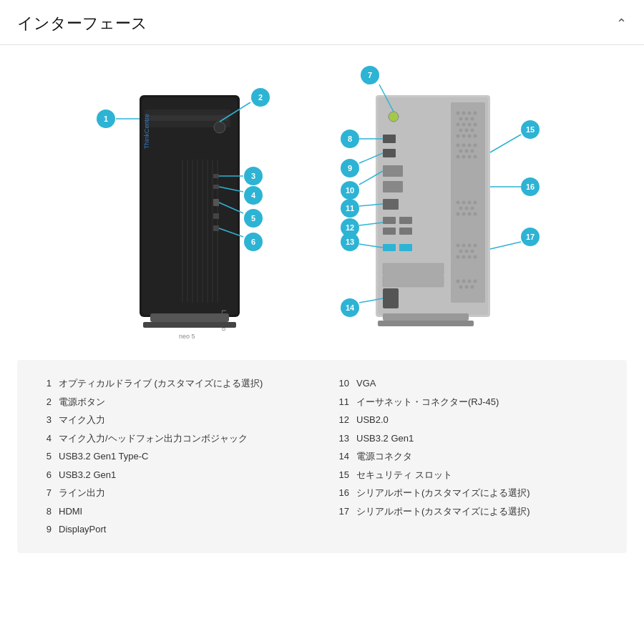  Describe the element at coordinates (45, 530) in the screenshot. I see `legend-num: 9` at that location.